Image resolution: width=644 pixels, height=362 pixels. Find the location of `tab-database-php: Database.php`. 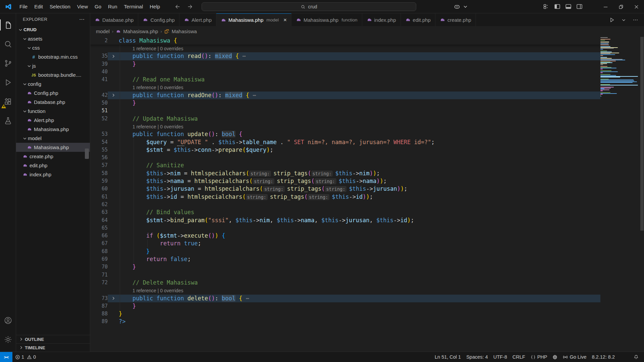

tab-database-php: Database.php is located at coordinates (114, 20).